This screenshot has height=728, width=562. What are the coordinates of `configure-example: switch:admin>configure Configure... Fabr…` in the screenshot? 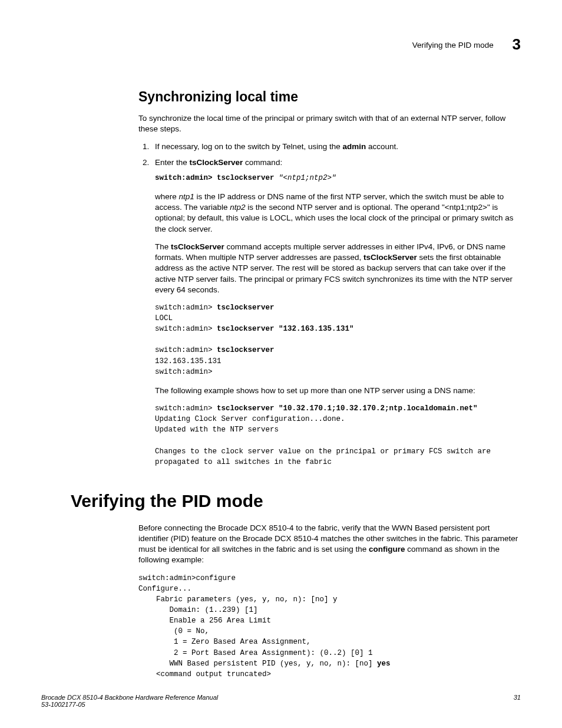 It's located at (330, 626).